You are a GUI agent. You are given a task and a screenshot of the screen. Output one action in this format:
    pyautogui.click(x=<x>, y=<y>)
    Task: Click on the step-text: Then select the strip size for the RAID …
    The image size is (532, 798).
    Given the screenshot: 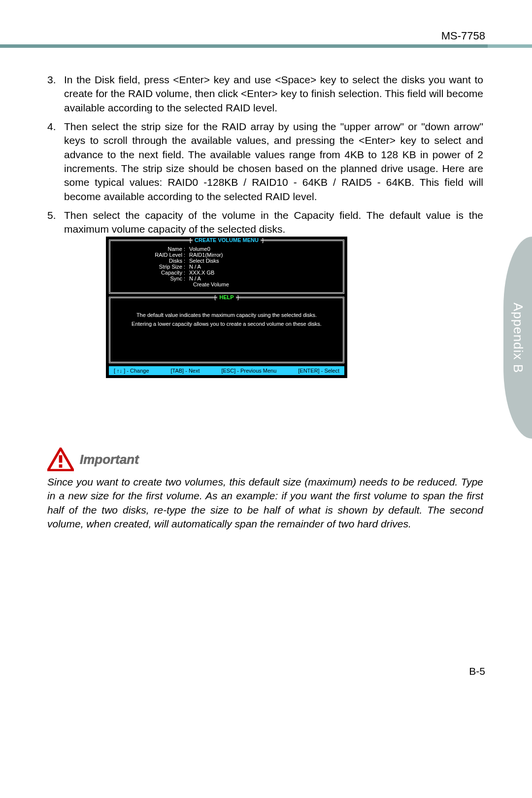 What is the action you would take?
    pyautogui.click(x=274, y=162)
    